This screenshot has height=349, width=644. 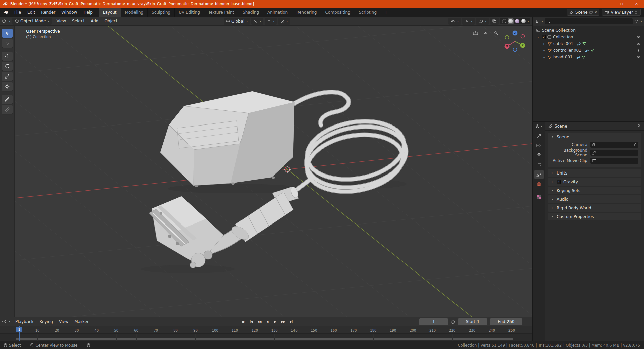 I want to click on rotate-tool-button, so click(x=7, y=66).